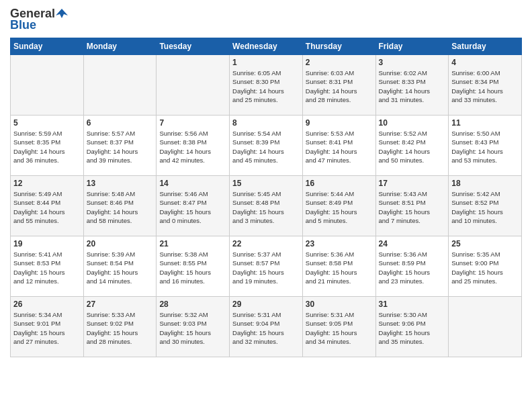  What do you see at coordinates (339, 123) in the screenshot?
I see `day-number: 9` at bounding box center [339, 123].